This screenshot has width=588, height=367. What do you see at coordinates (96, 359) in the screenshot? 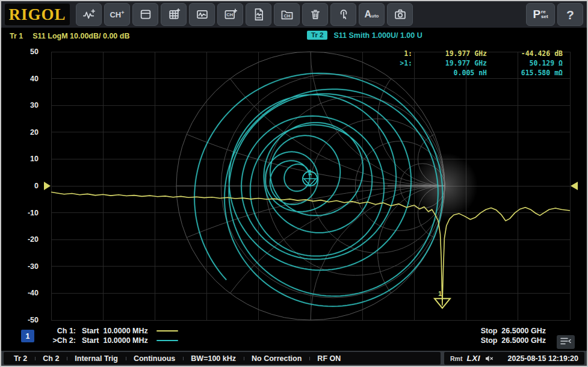
I see `status-item-internal-trig: Internal Trig` at bounding box center [96, 359].